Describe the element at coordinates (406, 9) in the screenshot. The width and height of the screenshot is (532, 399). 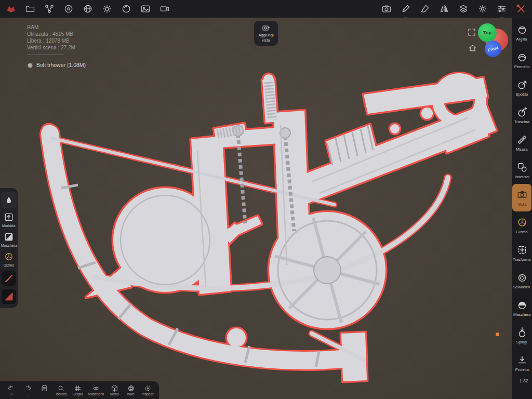
I see `pencil-tool-button: ...` at that location.